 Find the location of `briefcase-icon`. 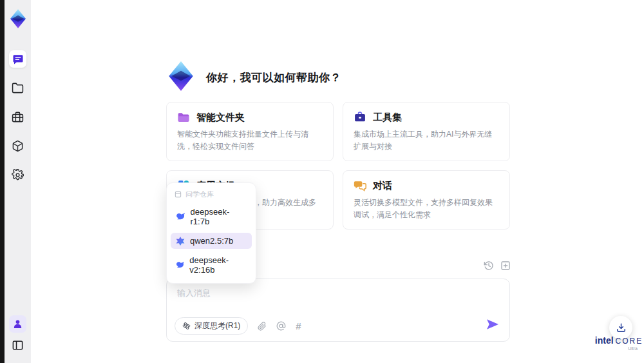

briefcase-icon is located at coordinates (18, 117).